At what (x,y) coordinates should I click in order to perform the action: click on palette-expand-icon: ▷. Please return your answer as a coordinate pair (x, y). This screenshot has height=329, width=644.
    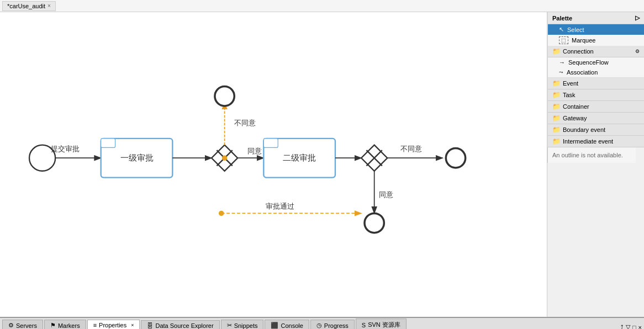
    Looking at the image, I should click on (637, 18).